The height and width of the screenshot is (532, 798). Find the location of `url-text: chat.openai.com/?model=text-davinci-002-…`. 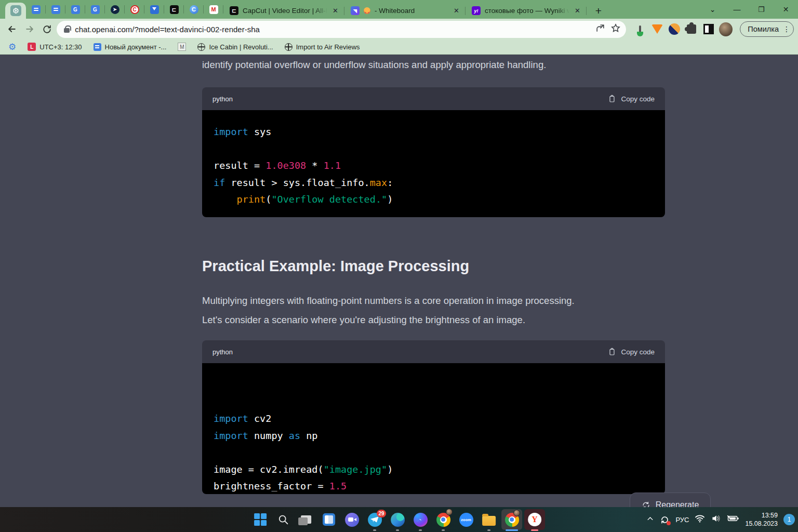

url-text: chat.openai.com/?model=text-davinci-002-… is located at coordinates (332, 29).